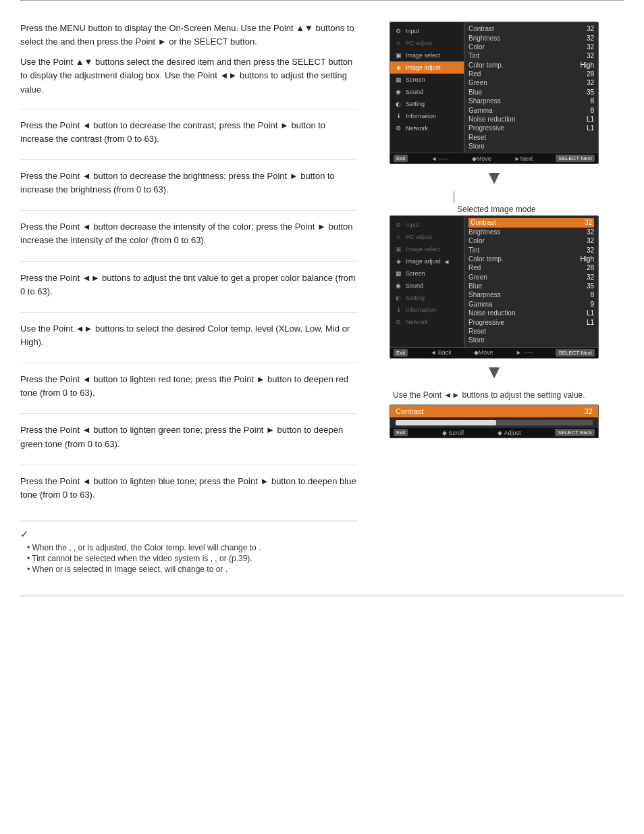 The width and height of the screenshot is (644, 834). What do you see at coordinates (189, 285) in the screenshot?
I see `tint-text: Press the Point ◄► buttons to adjust the…` at bounding box center [189, 285].